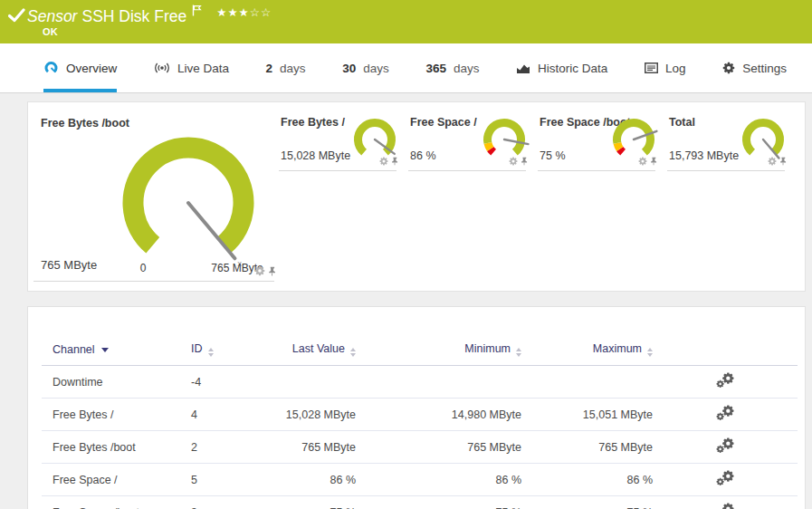  What do you see at coordinates (420, 480) in the screenshot?
I see `table-row: Free Space /586 %86 %86 %` at bounding box center [420, 480].